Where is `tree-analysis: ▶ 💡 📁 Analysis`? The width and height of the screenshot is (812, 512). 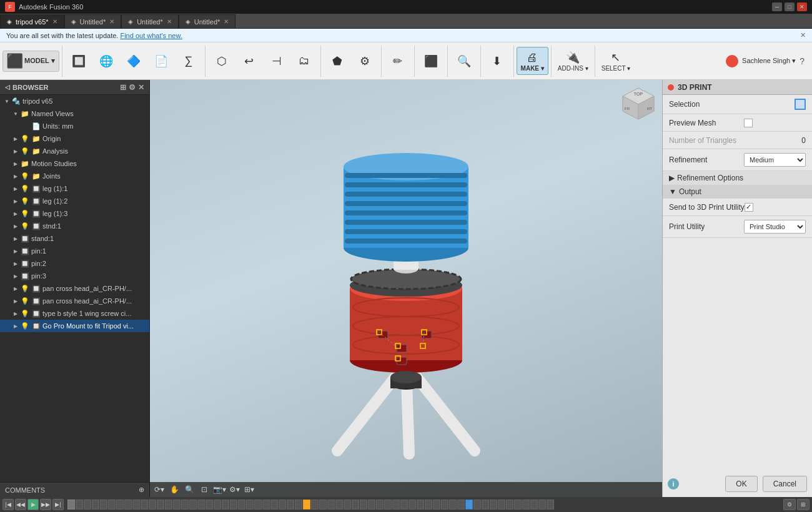
tree-analysis: ▶ 💡 📁 Analysis is located at coordinates (75, 151).